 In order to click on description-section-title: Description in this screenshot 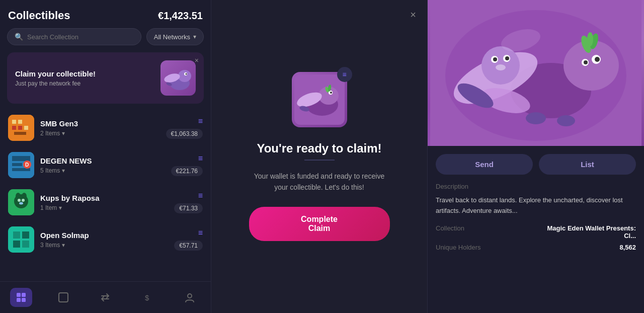, I will do `click(536, 186)`.